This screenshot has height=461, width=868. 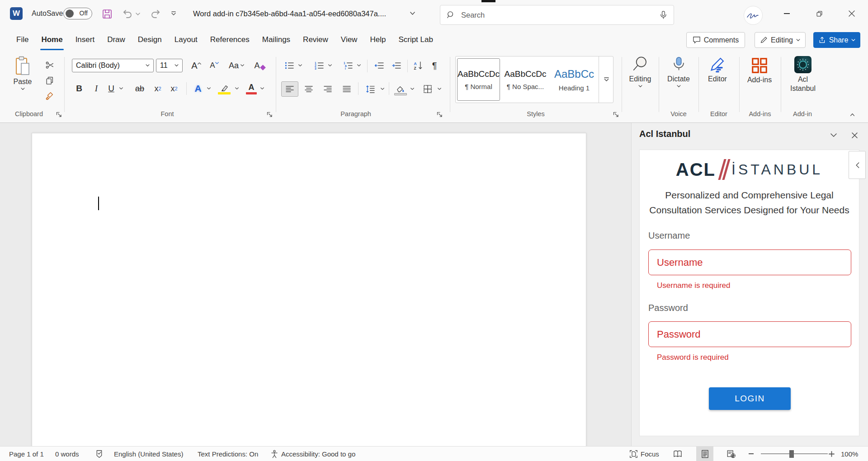 I want to click on account-avatar, so click(x=753, y=15).